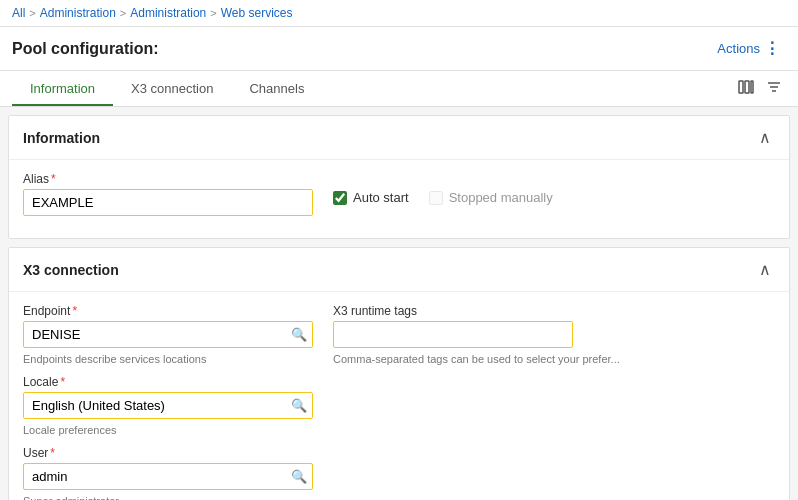 The image size is (798, 500). What do you see at coordinates (62, 138) in the screenshot?
I see `section-information-title: Information` at bounding box center [62, 138].